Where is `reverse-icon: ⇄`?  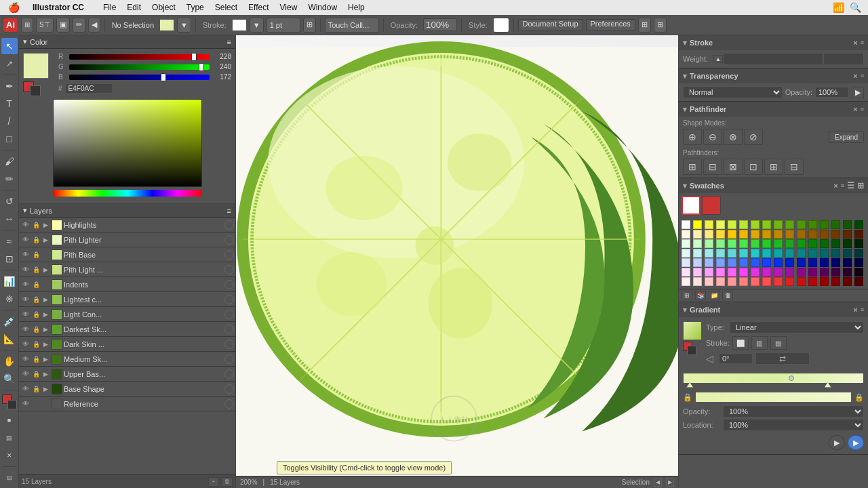 reverse-icon: ⇄ is located at coordinates (783, 359).